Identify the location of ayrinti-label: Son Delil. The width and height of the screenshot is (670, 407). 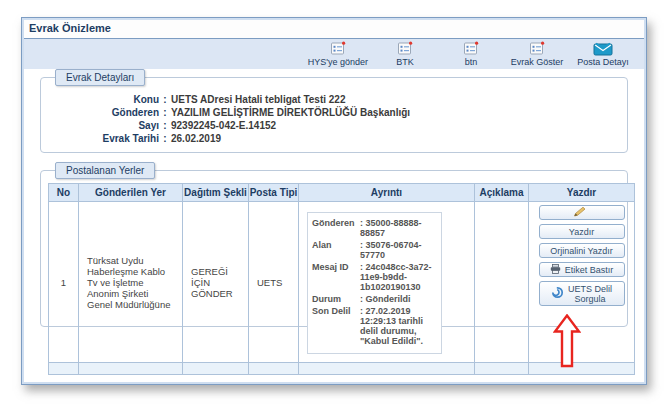
(336, 326).